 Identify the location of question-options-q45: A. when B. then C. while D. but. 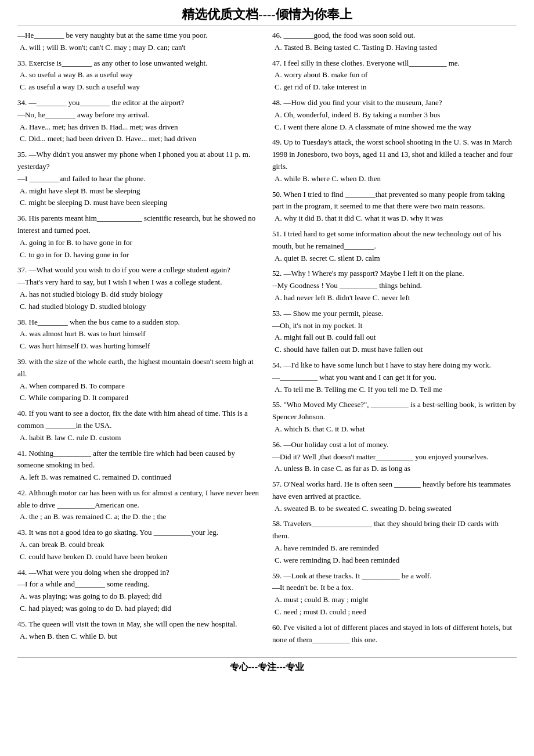
(139, 636).